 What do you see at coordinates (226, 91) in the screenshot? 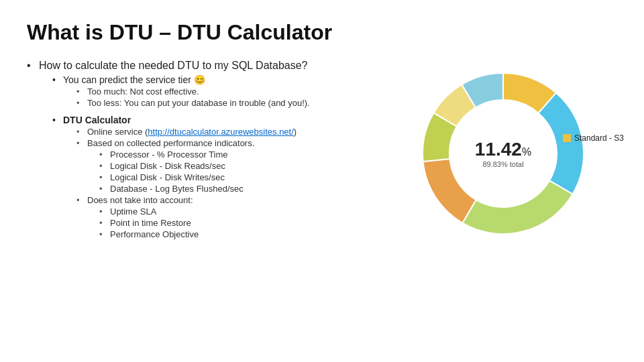
I see `list-item-l3-1: Too much: Not cost effective.` at bounding box center [226, 91].